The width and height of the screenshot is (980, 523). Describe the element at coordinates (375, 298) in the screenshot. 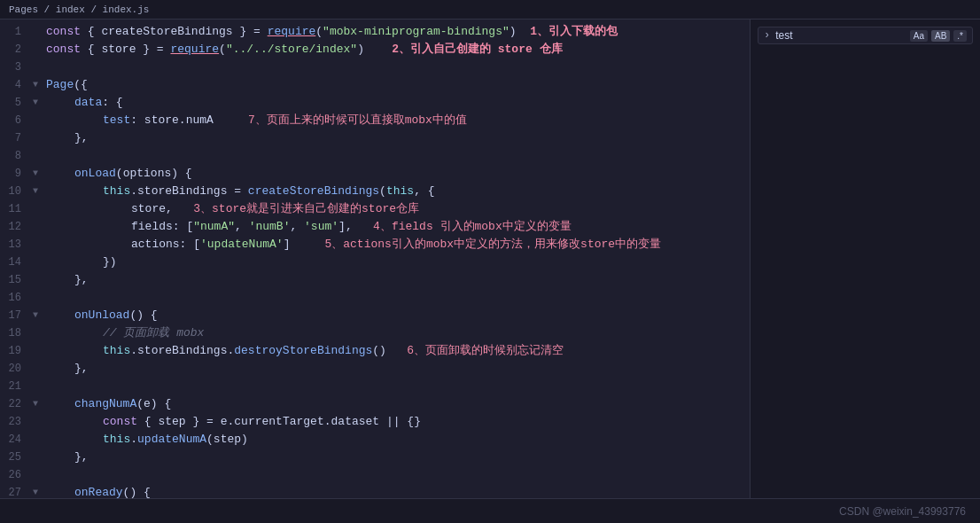

I see `table-row: 16` at that location.